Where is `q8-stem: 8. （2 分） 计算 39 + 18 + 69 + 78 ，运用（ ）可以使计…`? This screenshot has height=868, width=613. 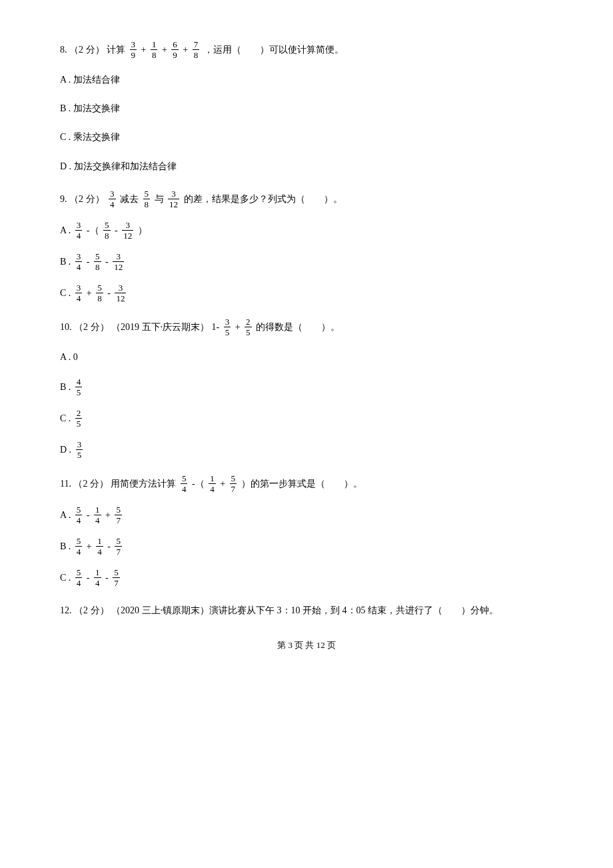
q8-stem: 8. （2 分） 计算 39 + 18 + 69 + 78 ，运用（ ）可以使计… is located at coordinates (306, 49).